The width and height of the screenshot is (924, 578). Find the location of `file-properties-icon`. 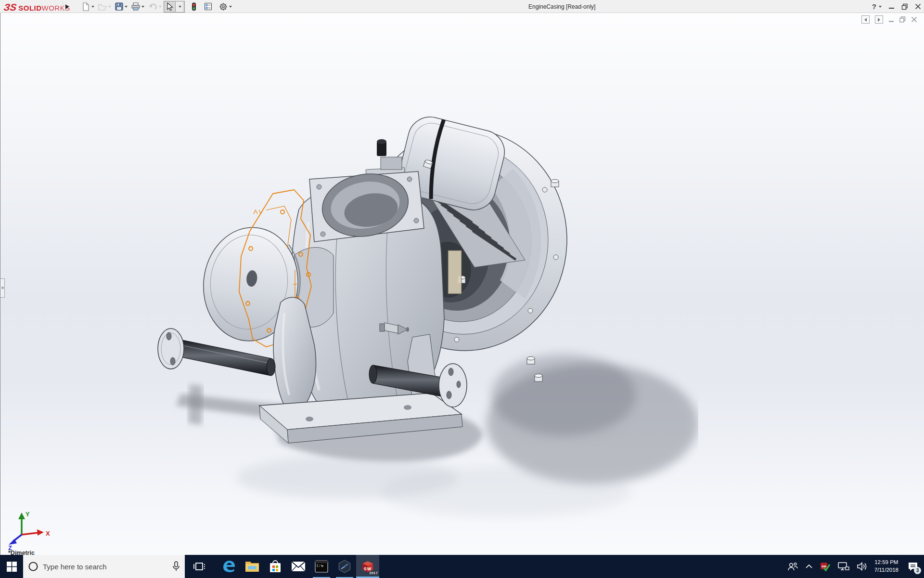

file-properties-icon is located at coordinates (208, 7).